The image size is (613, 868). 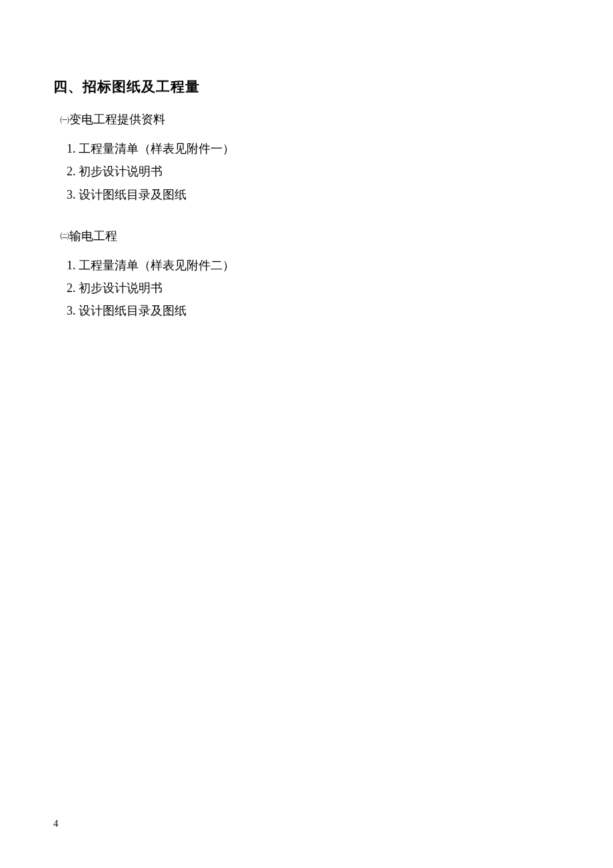 I want to click on page-number: 4, so click(x=56, y=824).